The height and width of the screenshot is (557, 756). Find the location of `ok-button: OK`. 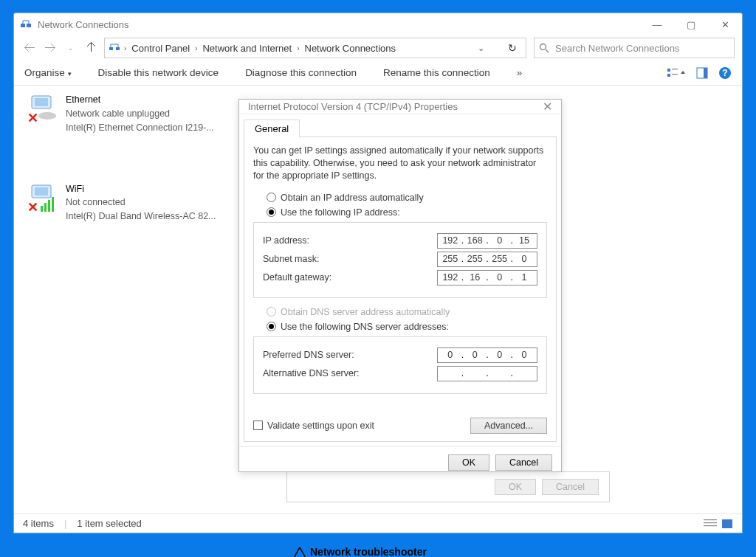

ok-button: OK is located at coordinates (469, 463).